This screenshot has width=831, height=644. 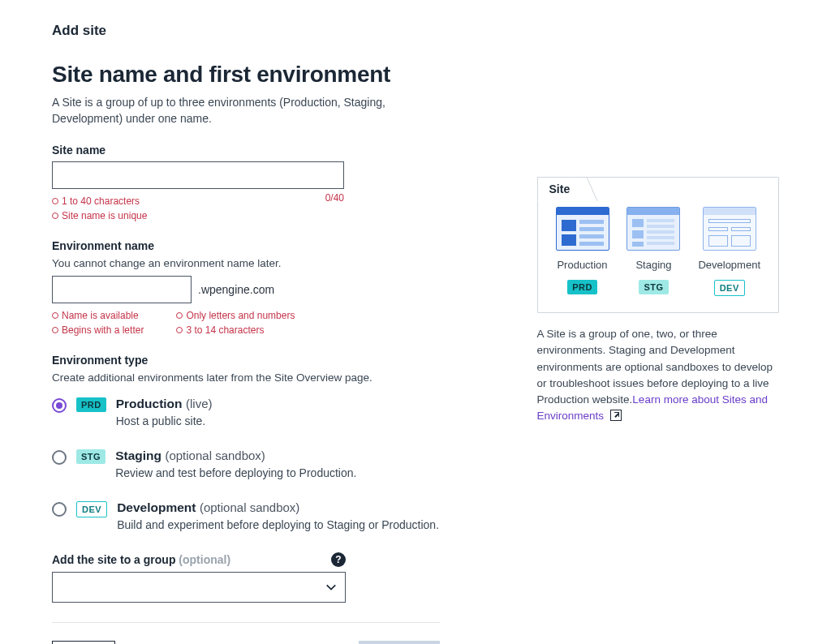 What do you see at coordinates (97, 330) in the screenshot?
I see `env-name-rule: Begins with a letter` at bounding box center [97, 330].